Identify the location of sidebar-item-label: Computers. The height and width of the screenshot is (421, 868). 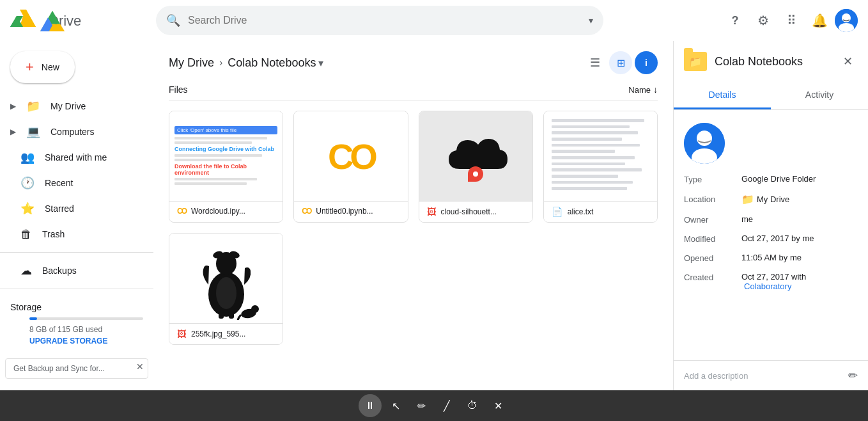
(72, 132).